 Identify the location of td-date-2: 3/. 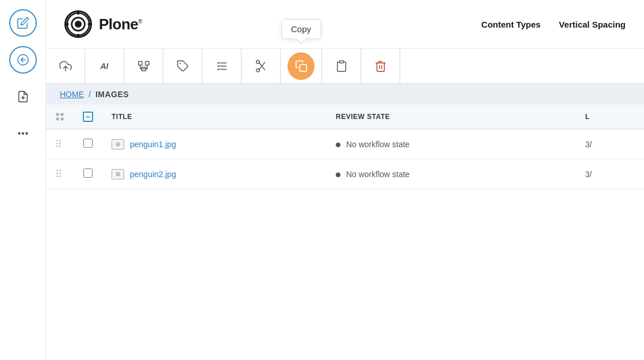
(610, 174).